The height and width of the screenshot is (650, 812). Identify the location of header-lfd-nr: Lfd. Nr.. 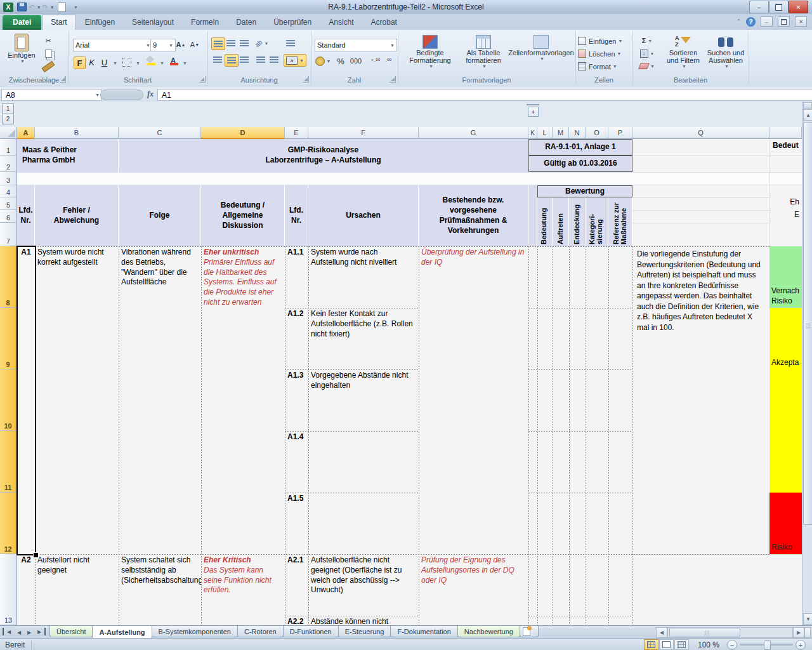
(26, 216).